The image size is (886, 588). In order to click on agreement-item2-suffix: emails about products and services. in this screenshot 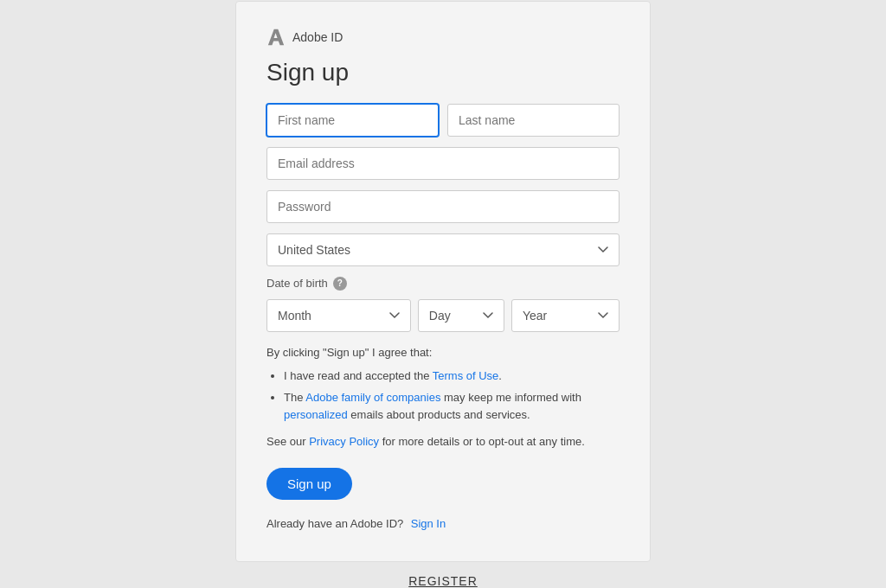, I will do `click(440, 415)`.